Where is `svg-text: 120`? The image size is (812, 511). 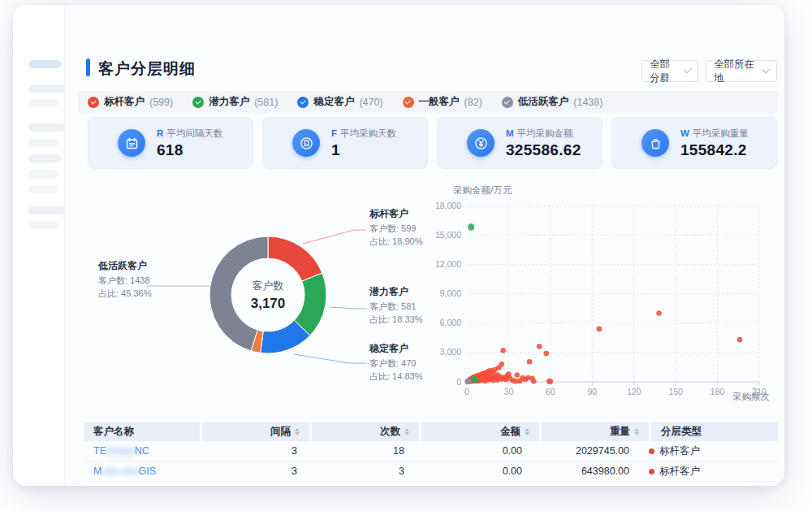
svg-text: 120 is located at coordinates (634, 392).